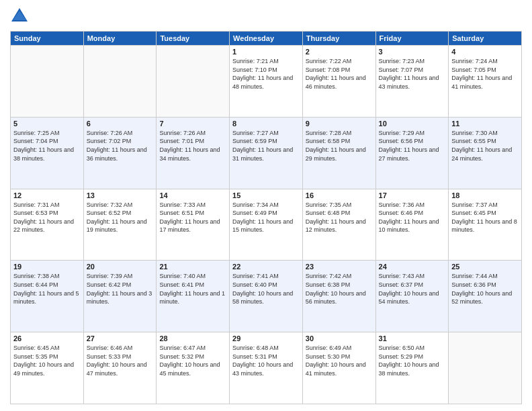 The width and height of the screenshot is (532, 411). I want to click on day-number: 22, so click(266, 267).